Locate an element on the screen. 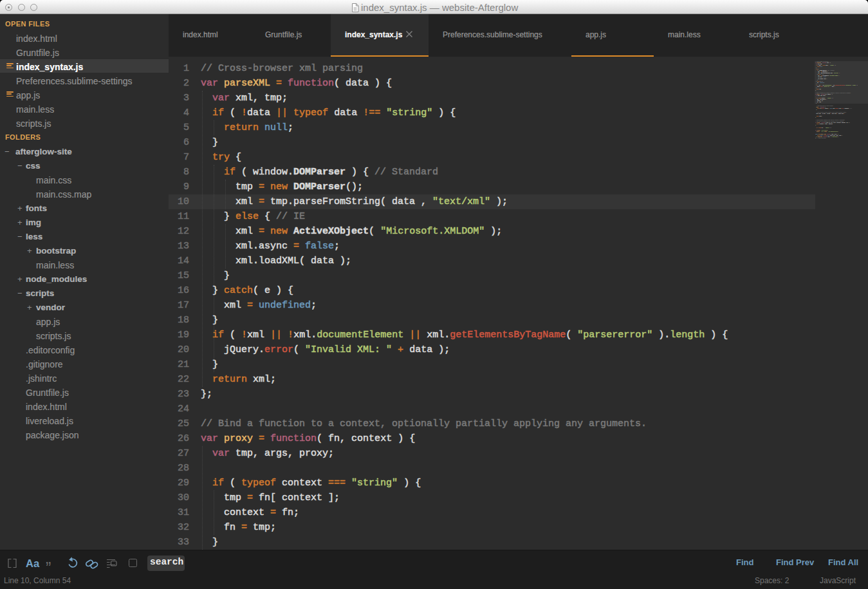 The height and width of the screenshot is (589, 868). svg-text: Aa is located at coordinates (33, 563).